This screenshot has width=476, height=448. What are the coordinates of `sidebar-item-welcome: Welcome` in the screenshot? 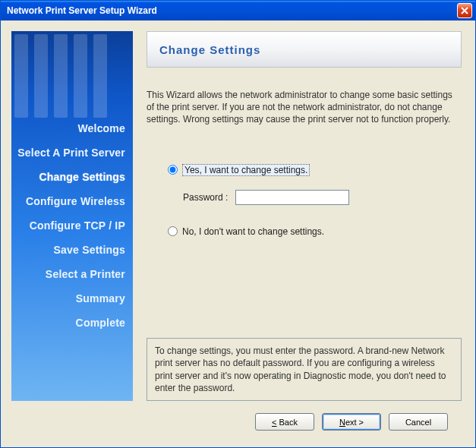 It's located at (68, 128).